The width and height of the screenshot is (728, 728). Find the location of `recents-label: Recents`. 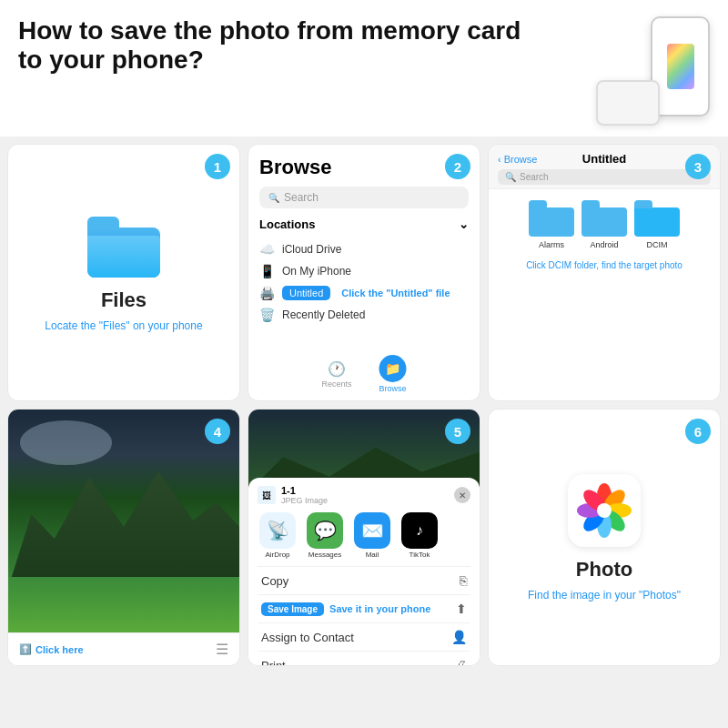

recents-label: Recents is located at coordinates (337, 384).